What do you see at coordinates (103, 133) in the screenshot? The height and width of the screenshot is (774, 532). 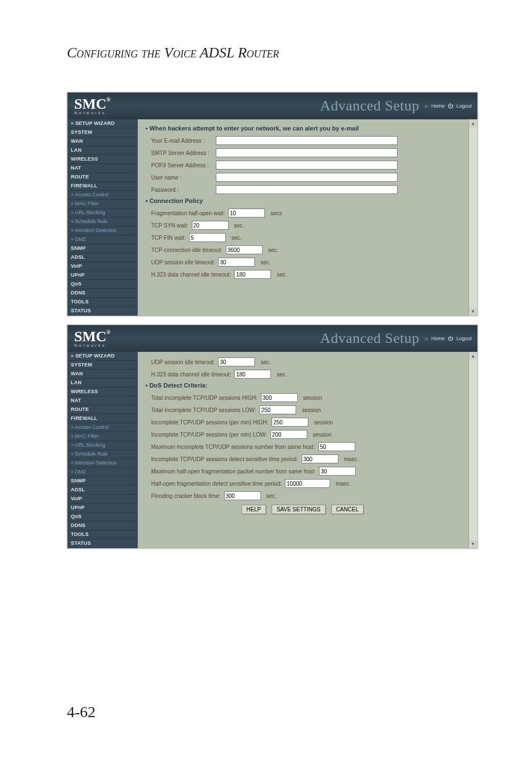 I see `sidebar-system: SYSTEM` at bounding box center [103, 133].